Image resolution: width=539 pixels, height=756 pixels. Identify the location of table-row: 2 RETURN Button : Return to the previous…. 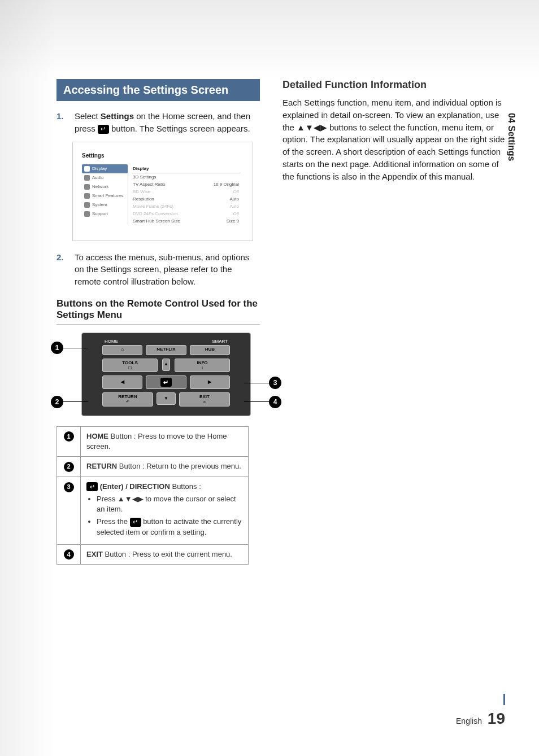
(153, 467).